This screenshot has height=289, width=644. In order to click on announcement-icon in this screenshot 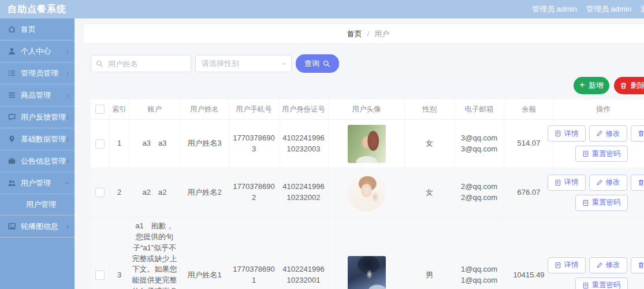, I will do `click(12, 161)`.